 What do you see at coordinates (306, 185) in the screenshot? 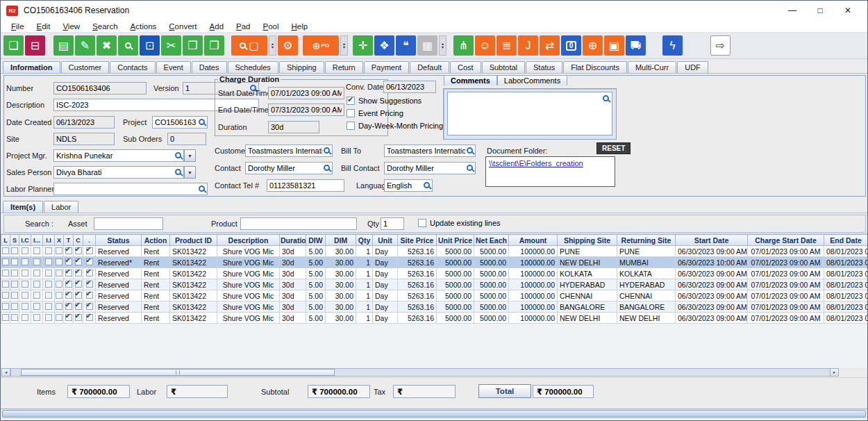
I see `contact-tel-field: 01123581321` at bounding box center [306, 185].